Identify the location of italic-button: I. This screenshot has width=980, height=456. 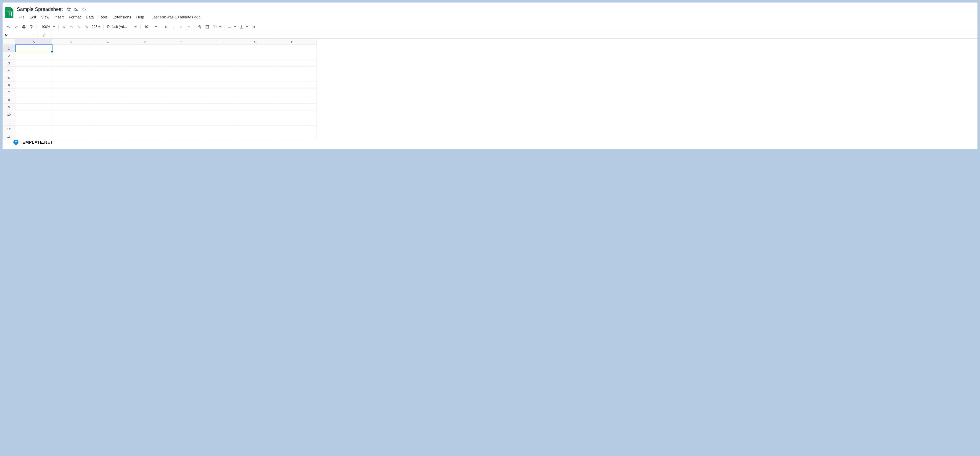
(174, 27).